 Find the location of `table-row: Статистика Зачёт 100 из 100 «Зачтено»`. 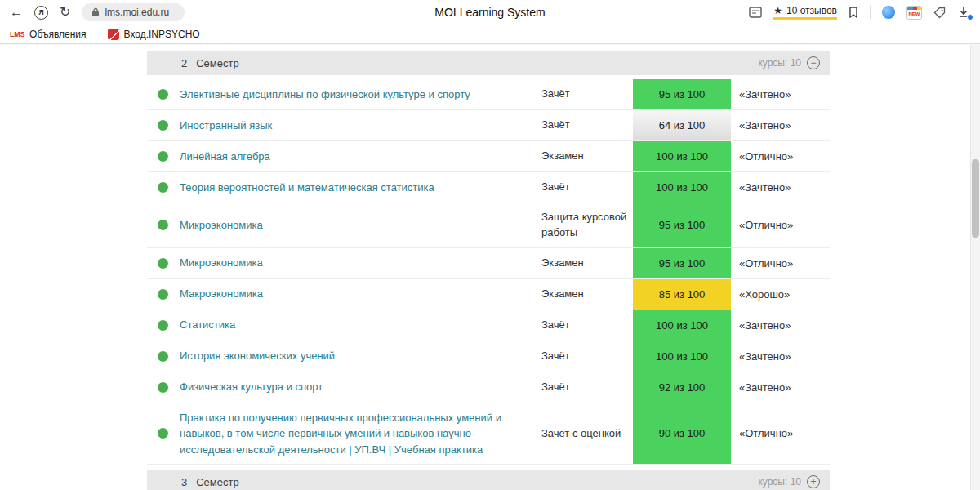

table-row: Статистика Зачёт 100 из 100 «Зачтено» is located at coordinates (488, 326).